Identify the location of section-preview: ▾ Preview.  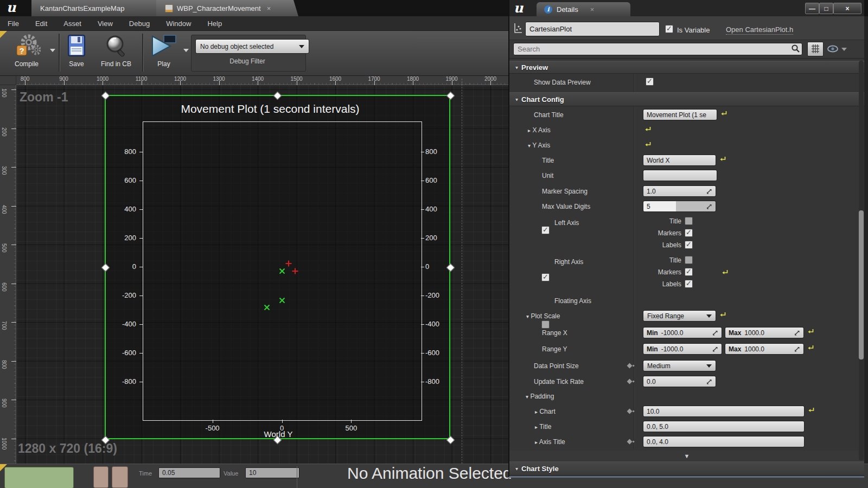
(687, 67).